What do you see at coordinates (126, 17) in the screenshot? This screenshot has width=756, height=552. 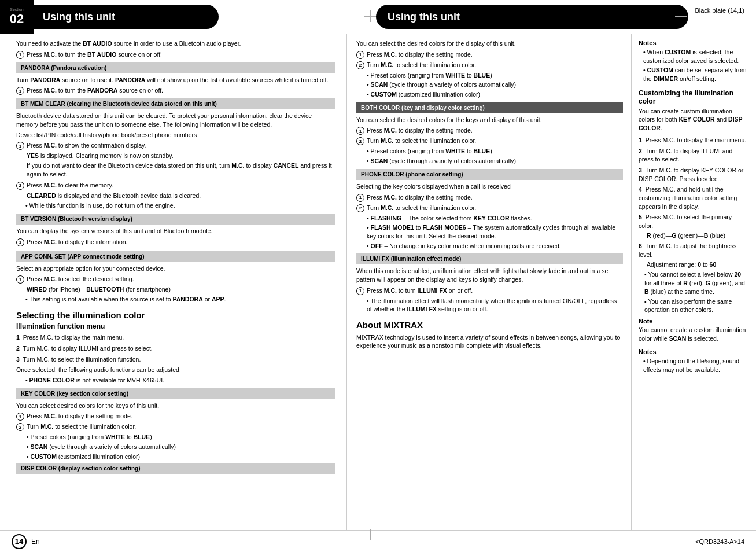 I see `header-title-left: Using this unit` at bounding box center [126, 17].